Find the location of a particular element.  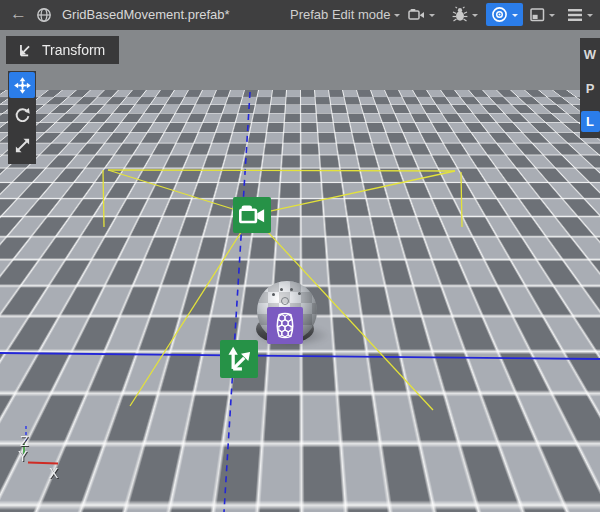

prefab-mode-label: Prefab Edit mode is located at coordinates (340, 14).